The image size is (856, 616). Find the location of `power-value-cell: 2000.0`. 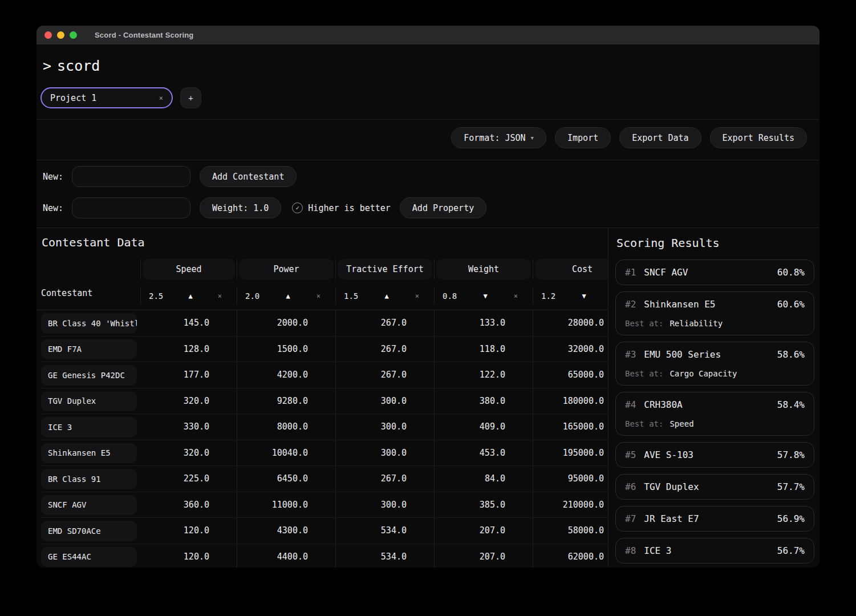

power-value-cell: 2000.0 is located at coordinates (286, 323).